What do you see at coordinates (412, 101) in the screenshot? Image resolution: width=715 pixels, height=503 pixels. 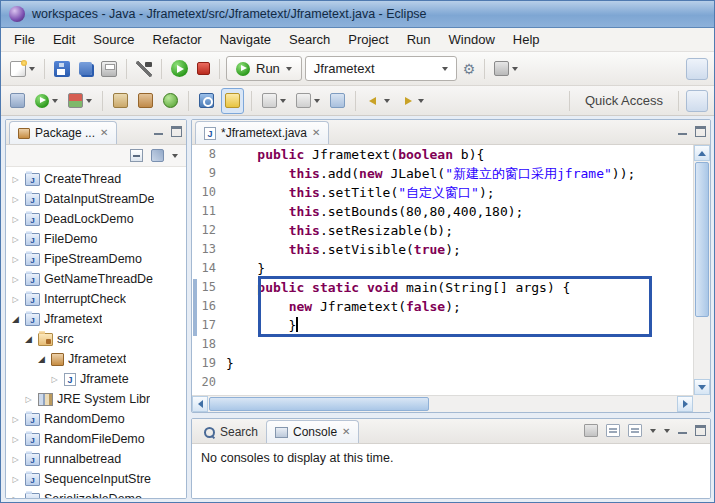 I see `forward-button` at bounding box center [412, 101].